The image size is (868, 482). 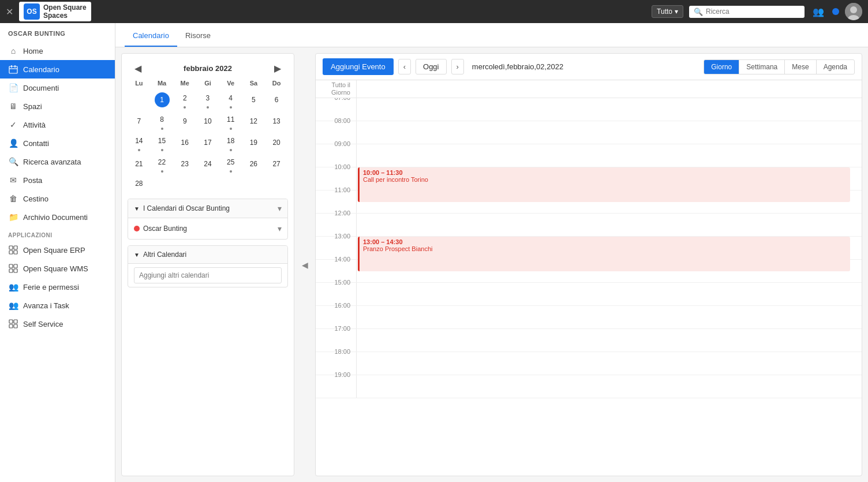 What do you see at coordinates (58, 305) in the screenshot?
I see `sidebar-item-avanza: 👥 Avanza i Task` at bounding box center [58, 305].